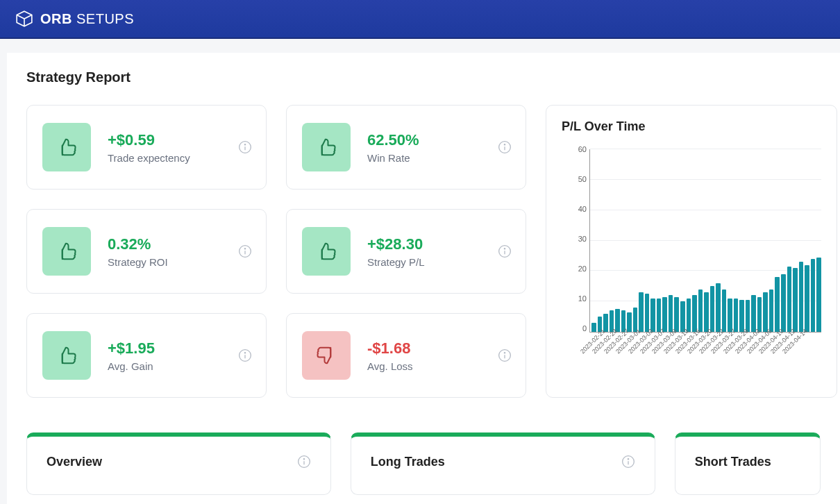  I want to click on thumbs-down-icon, so click(326, 355).